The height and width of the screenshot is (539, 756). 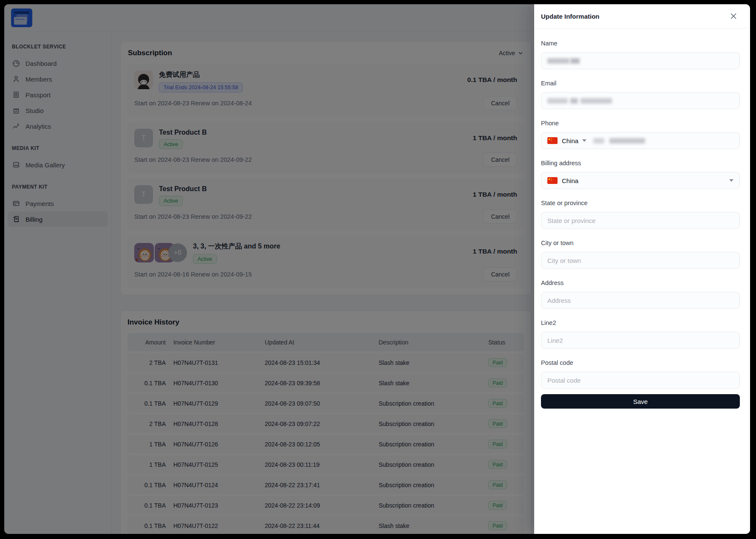 I want to click on state-label: State or province, so click(x=640, y=203).